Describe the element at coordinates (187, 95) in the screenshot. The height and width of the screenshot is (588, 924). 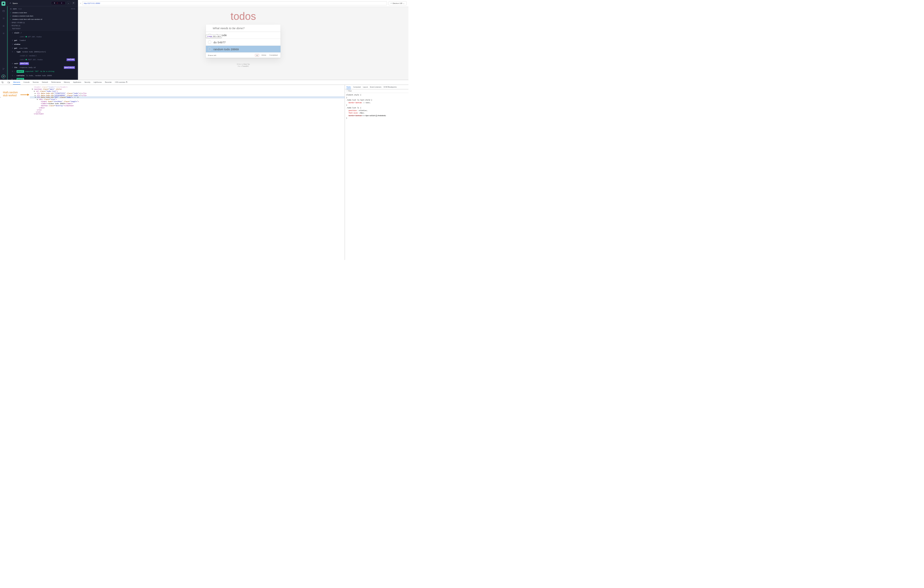
I see `dom-node: ▶ <li data-todo-id="6254248866" class="t…` at that location.